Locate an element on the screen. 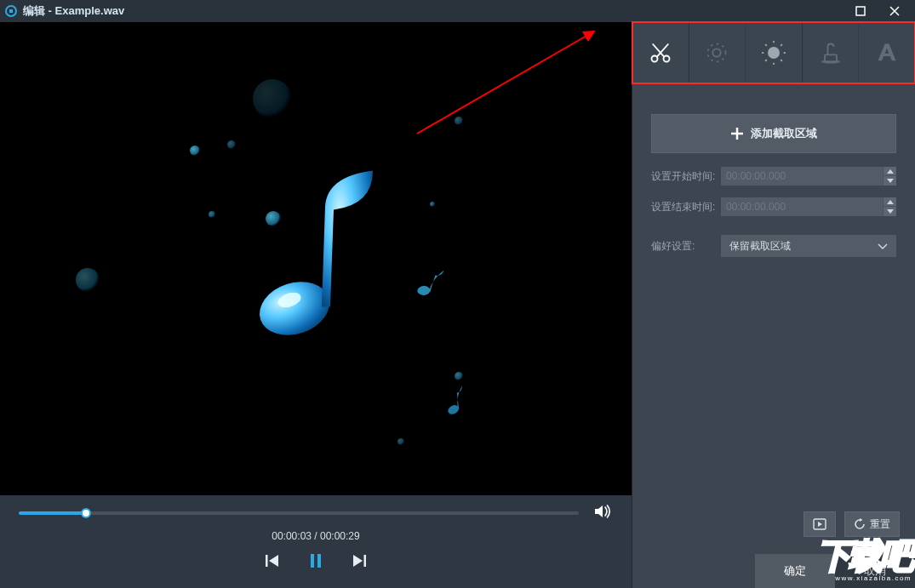 This screenshot has height=588, width=915. start-time-up is located at coordinates (890, 172).